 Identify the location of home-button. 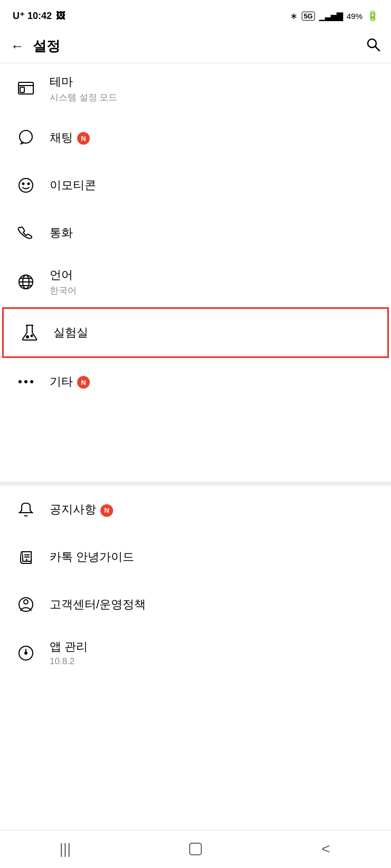
(196, 849).